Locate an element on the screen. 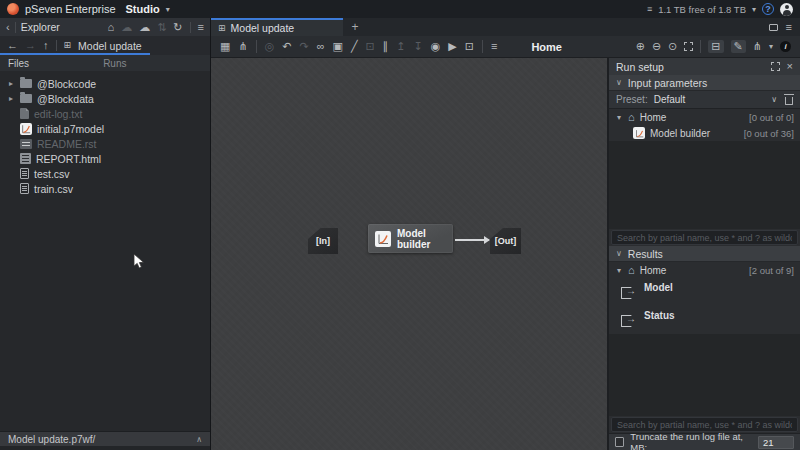  storage-usage: 1.1 TB free of 1.8 TB is located at coordinates (702, 10).